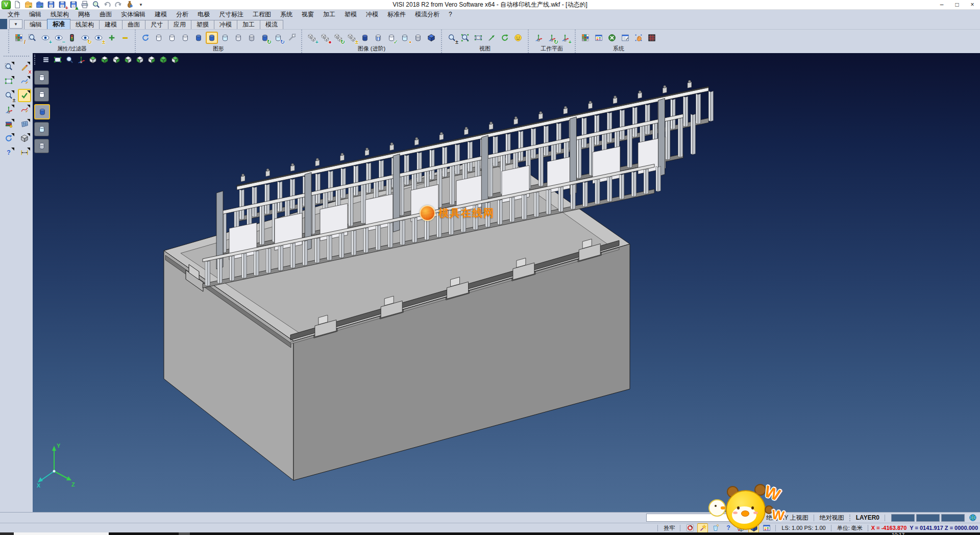 The width and height of the screenshot is (980, 535). What do you see at coordinates (29, 5) in the screenshot?
I see `open-file-icon` at bounding box center [29, 5].